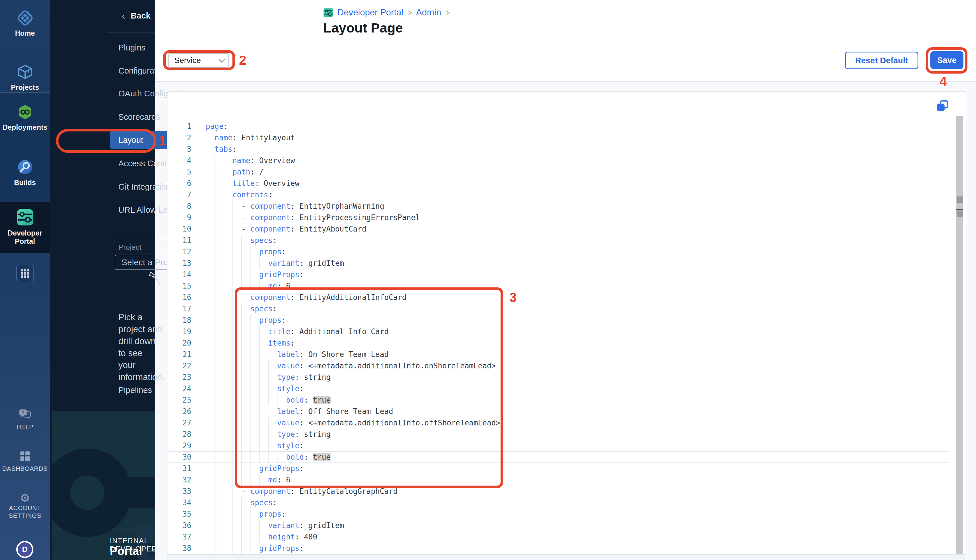 The height and width of the screenshot is (560, 976). What do you see at coordinates (566, 41) in the screenshot?
I see `page-header: Developer Portal > Admin > Layout Page` at bounding box center [566, 41].